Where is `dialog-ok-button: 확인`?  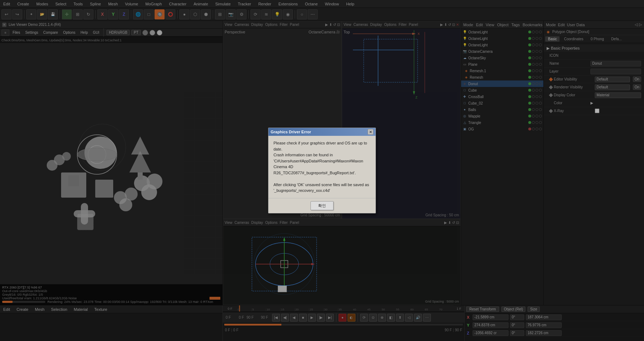
dialog-ok-button: 확인 is located at coordinates (322, 206).